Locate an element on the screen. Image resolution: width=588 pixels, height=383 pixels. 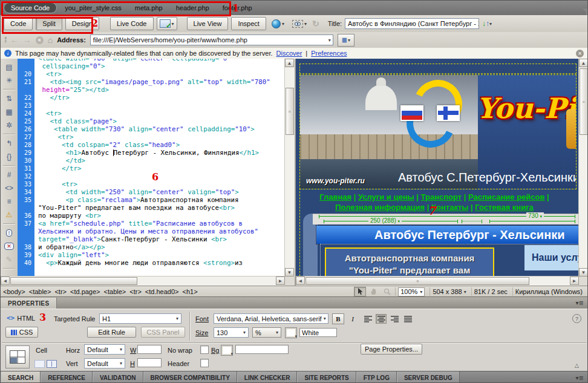
close-info-bar-icon: ✕ is located at coordinates (580, 53).